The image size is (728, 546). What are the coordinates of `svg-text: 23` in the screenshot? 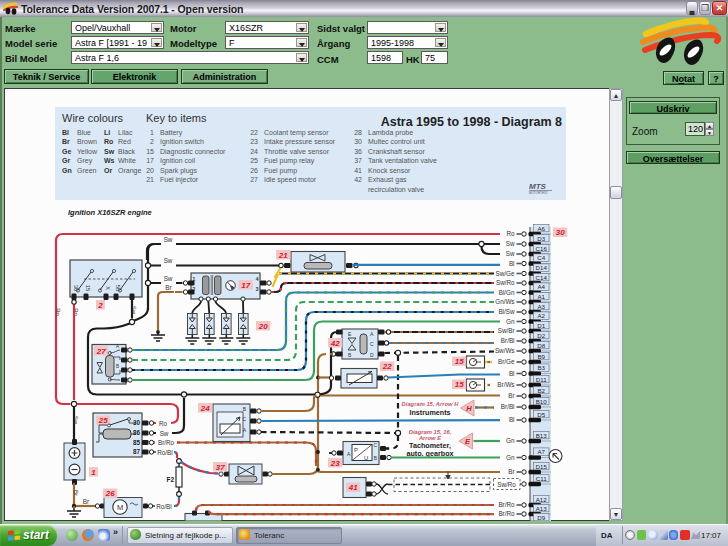 It's located at (254, 142).